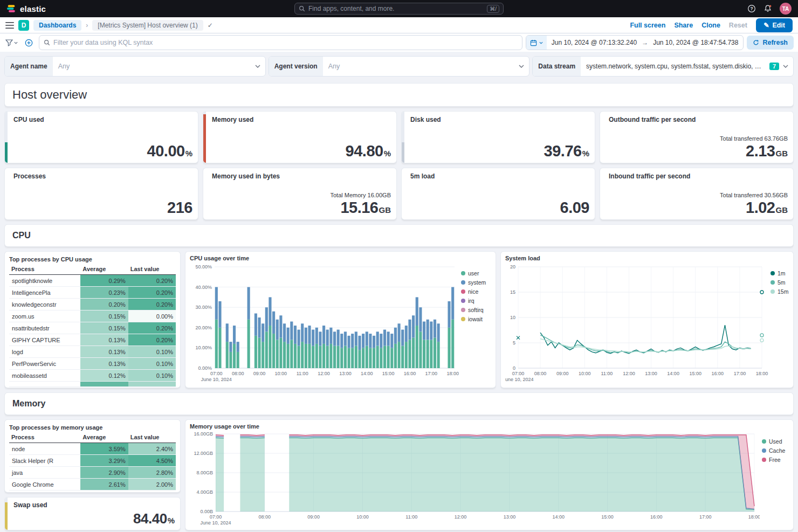 This screenshot has height=532, width=798. Describe the element at coordinates (93, 449) in the screenshot. I see `table-row: node3.59%2.40%` at that location.